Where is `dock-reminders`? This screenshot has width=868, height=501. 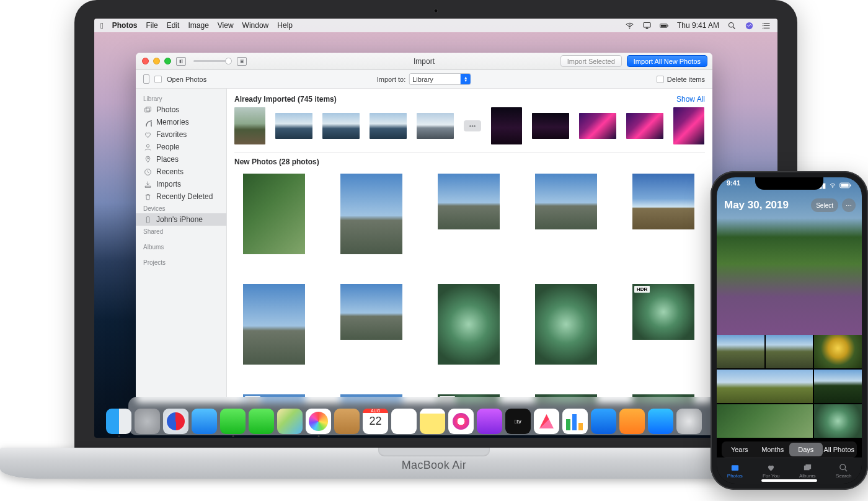 dock-reminders is located at coordinates (404, 422).